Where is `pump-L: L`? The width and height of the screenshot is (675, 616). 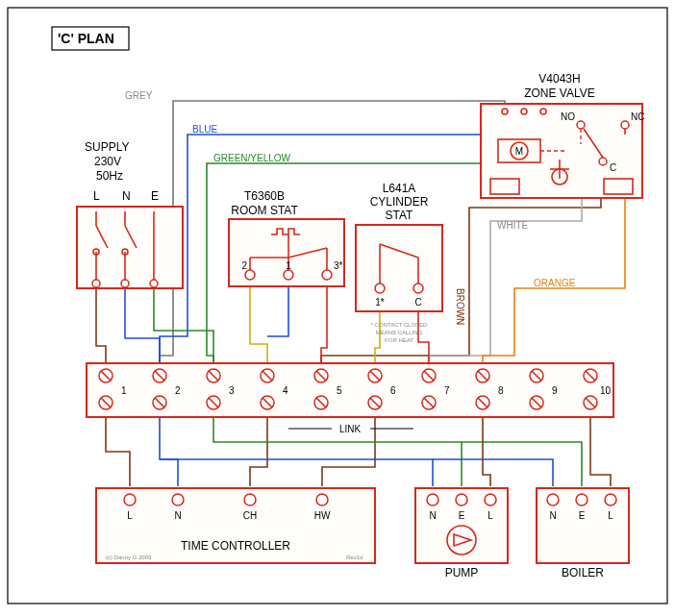
pump-L: L is located at coordinates (490, 515).